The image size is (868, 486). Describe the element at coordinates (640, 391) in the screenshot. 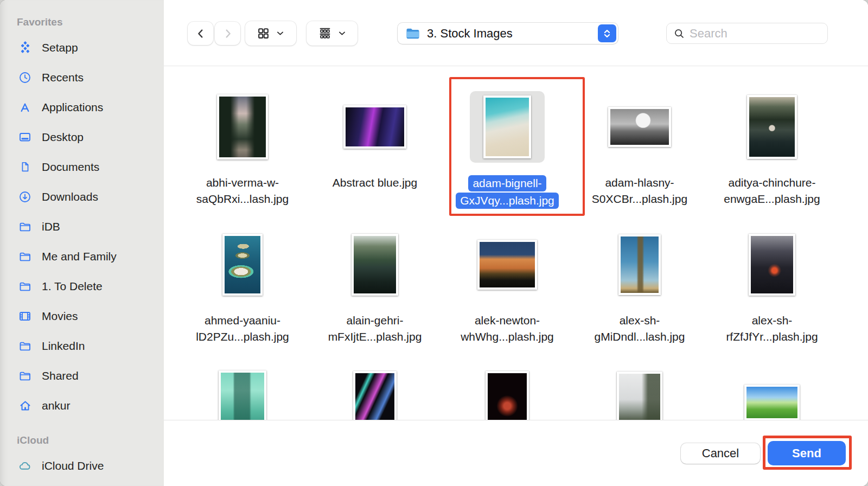

I see `file-item-cliff-sky` at that location.